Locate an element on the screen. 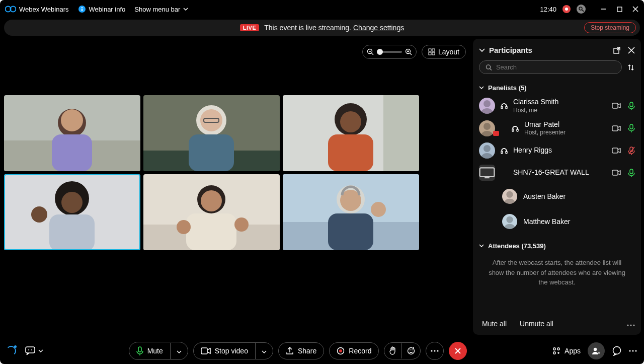  panelists-section-header: Panelists (5) is located at coordinates (557, 87).